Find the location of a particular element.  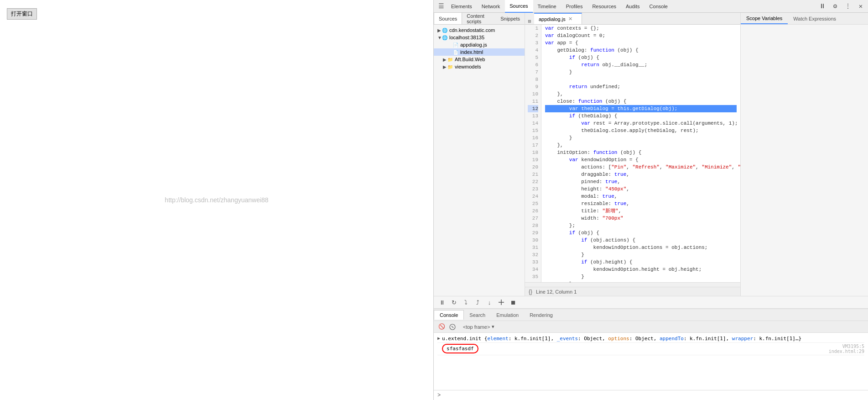

tree-label: Aft.Build.Web is located at coordinates (470, 59).